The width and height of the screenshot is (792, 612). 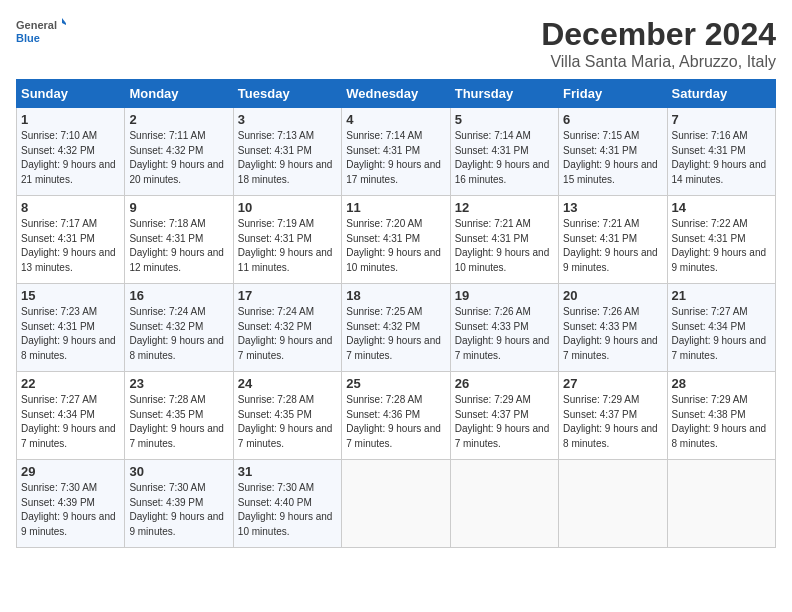 What do you see at coordinates (613, 240) in the screenshot?
I see `calendar-cell: 13Sunrise: 7:21 AMSunset: 4:31 PMDayligh…` at bounding box center [613, 240].